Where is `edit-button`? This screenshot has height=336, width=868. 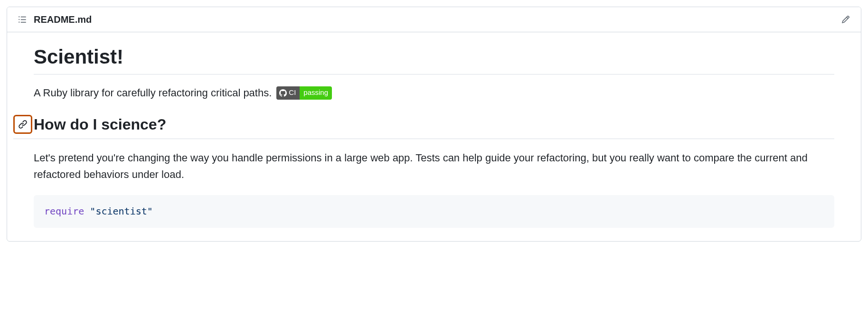
edit-button is located at coordinates (846, 19).